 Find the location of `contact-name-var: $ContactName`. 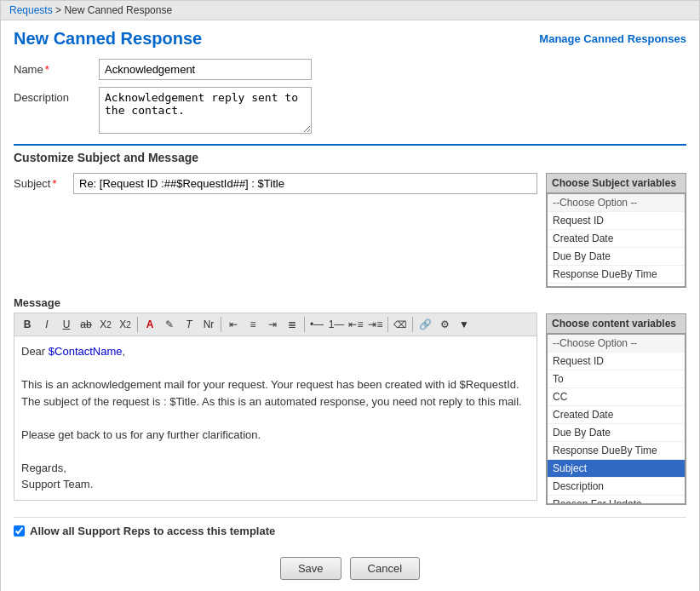

contact-name-var: $ContactName is located at coordinates (85, 351).